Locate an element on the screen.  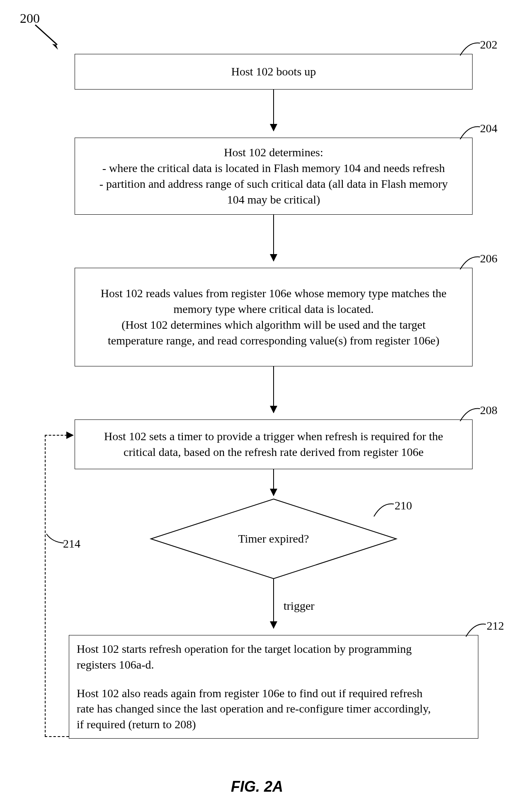
step-202-text: Host 102 boots up is located at coordinates (274, 72).